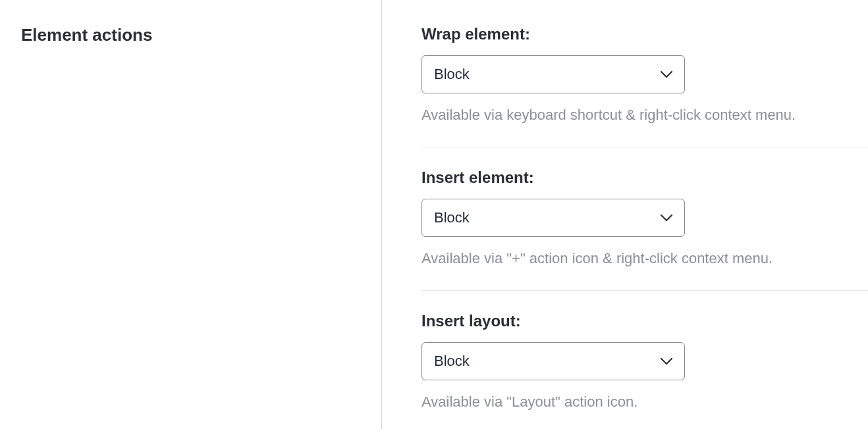 This screenshot has height=429, width=868. Describe the element at coordinates (553, 74) in the screenshot. I see `wrap-element-select-wrapper: Block` at that location.